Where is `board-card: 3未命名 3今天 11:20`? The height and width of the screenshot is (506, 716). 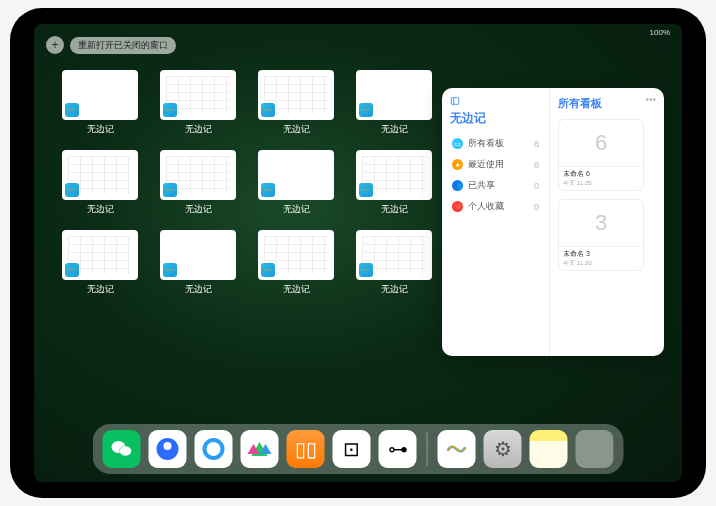
board-card: 3未命名 3今天 11:20 is located at coordinates (601, 235).